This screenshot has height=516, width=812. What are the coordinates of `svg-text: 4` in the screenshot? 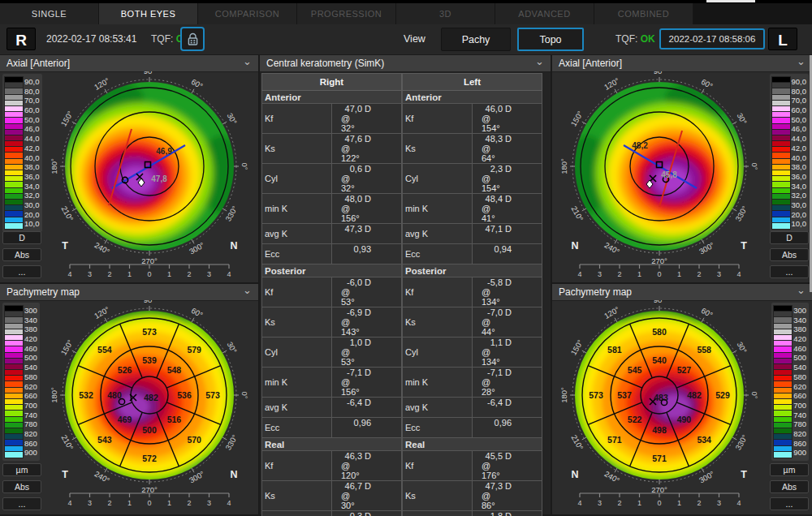 It's located at (580, 274).